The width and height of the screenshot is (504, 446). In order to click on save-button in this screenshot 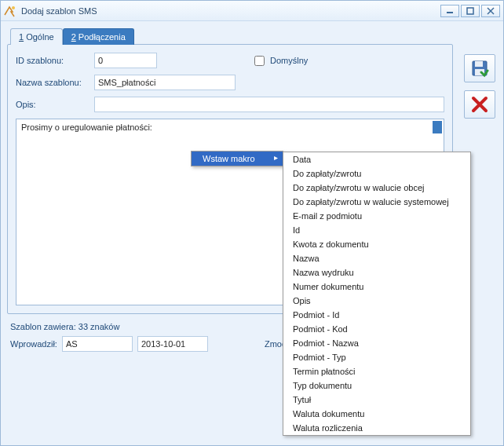, I will do `click(480, 68)`.